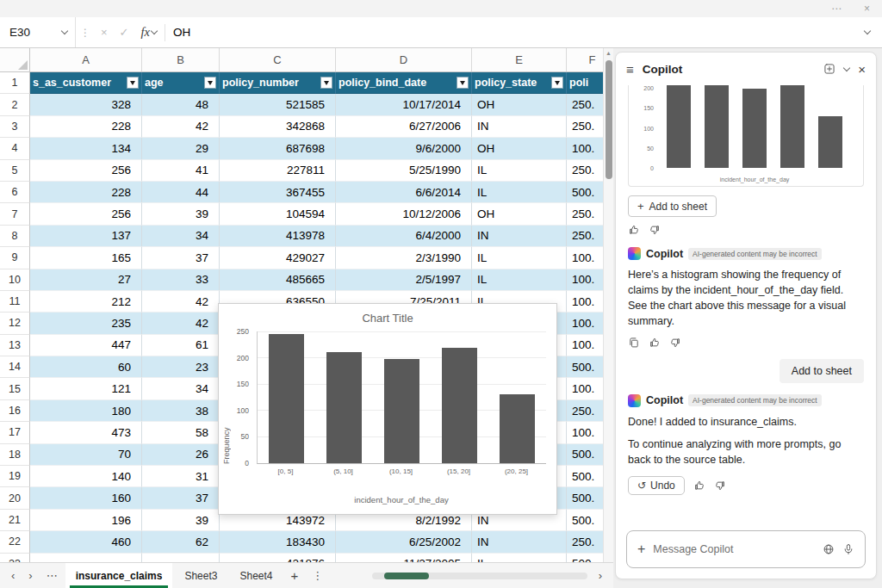 The image size is (882, 588). What do you see at coordinates (277, 193) in the screenshot?
I see `cell: 367455` at bounding box center [277, 193].